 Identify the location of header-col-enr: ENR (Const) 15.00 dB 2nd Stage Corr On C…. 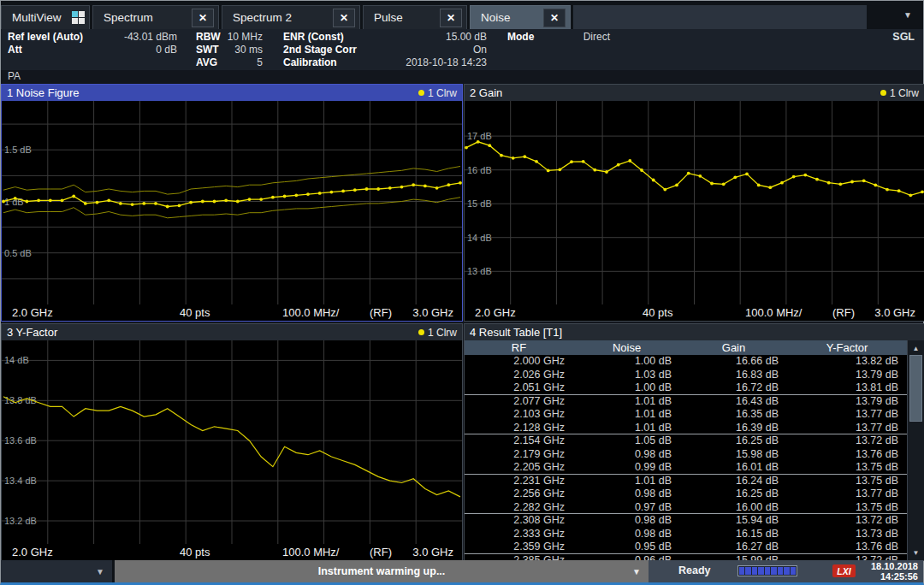
(385, 50).